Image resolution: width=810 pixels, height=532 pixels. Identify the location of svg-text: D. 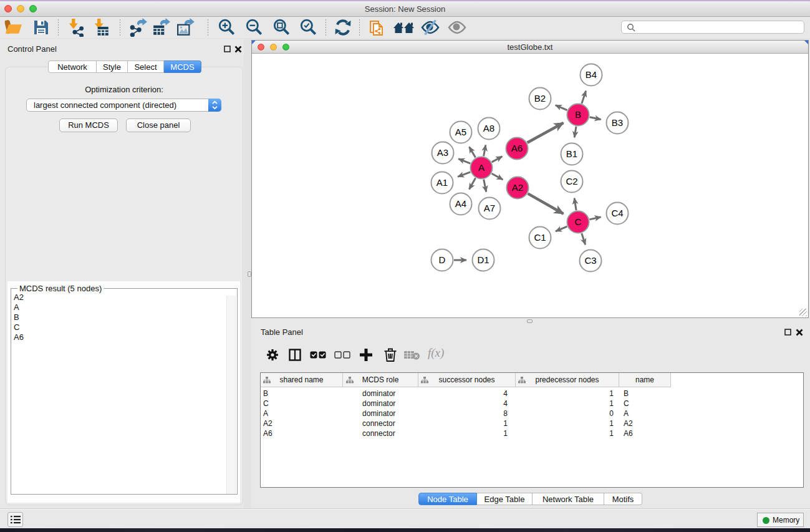
(443, 259).